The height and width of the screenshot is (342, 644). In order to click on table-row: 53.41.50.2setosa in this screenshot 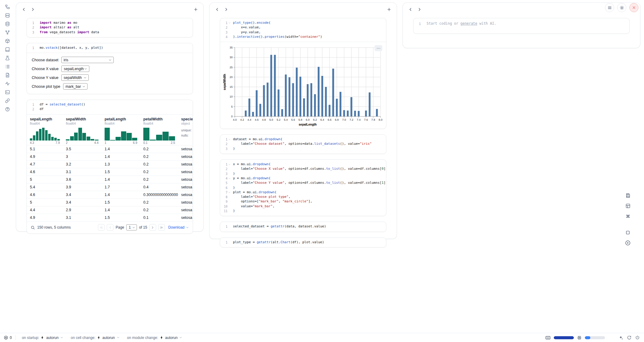, I will do `click(110, 202)`.